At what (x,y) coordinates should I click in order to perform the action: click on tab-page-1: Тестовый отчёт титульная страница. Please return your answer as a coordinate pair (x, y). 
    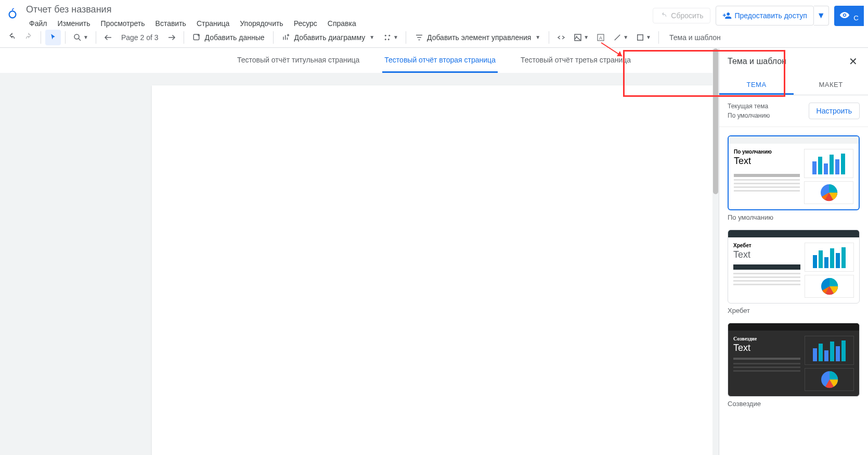
    Looking at the image, I should click on (299, 60).